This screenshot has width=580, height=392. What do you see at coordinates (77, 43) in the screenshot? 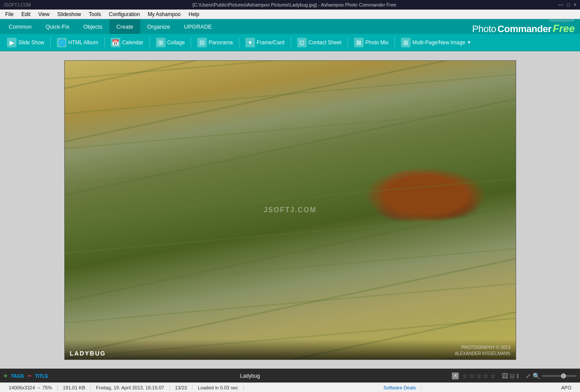
I see `toolbar-btn-html-album: 🌐 HTML Album` at bounding box center [77, 43].